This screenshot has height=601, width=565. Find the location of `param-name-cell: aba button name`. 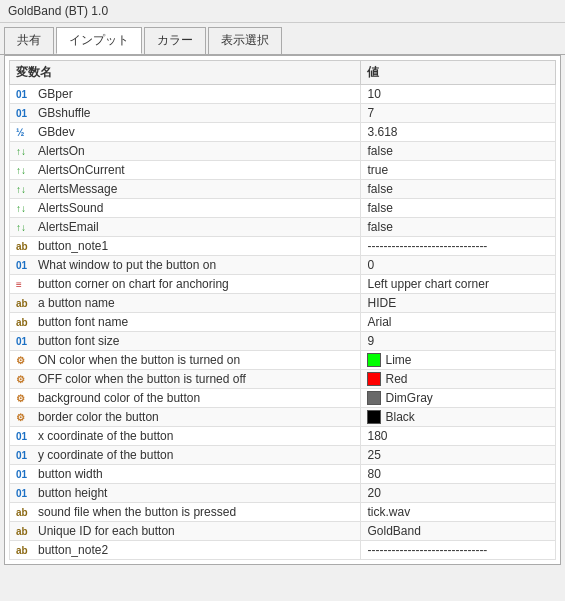

param-name-cell: aba button name is located at coordinates (186, 304).